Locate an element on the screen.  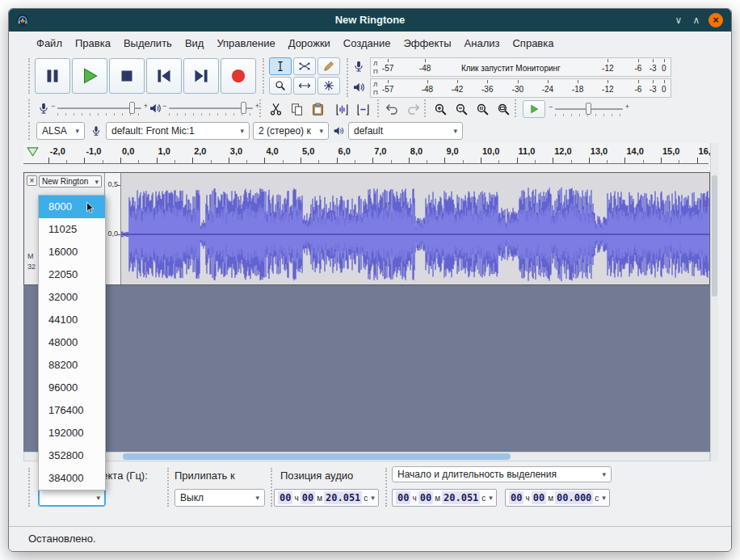
menu-item-7: Создание is located at coordinates (367, 44).